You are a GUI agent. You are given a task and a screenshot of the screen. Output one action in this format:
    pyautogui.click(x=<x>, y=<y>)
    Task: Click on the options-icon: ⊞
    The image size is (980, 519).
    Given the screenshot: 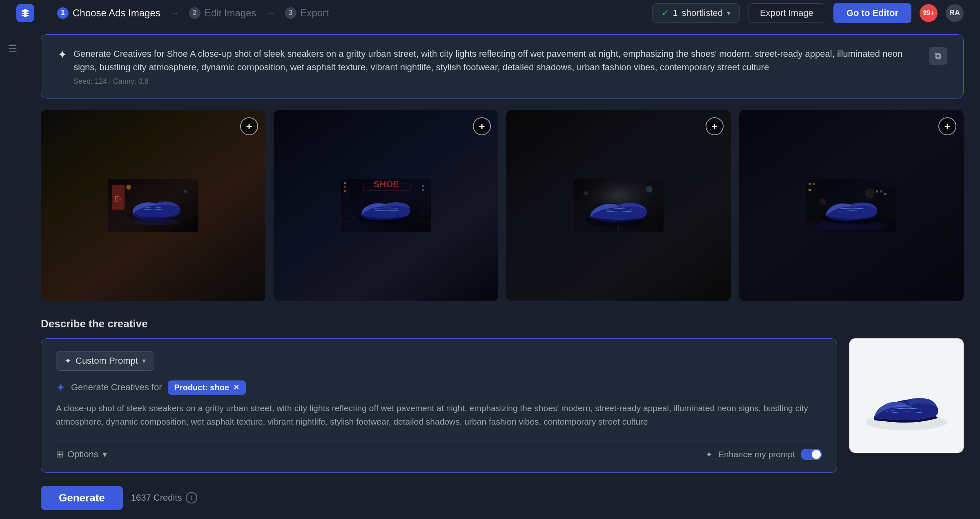 What is the action you would take?
    pyautogui.click(x=60, y=454)
    